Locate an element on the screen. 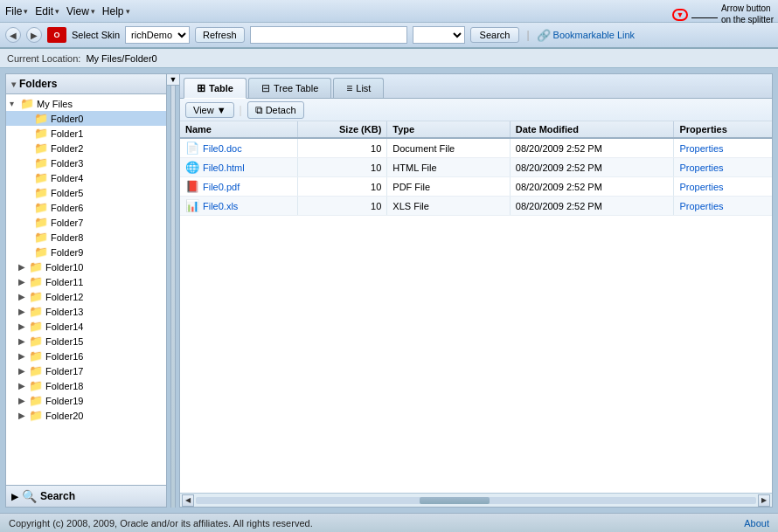 The image size is (778, 532). file-toolbar: View ▼ | ⧉ Detach is located at coordinates (476, 110).